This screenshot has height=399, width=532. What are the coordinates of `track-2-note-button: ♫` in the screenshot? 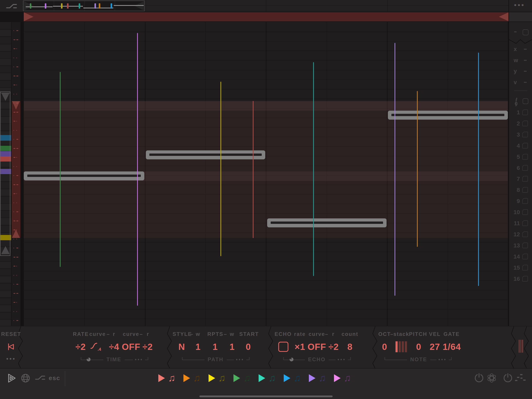 It's located at (197, 378).